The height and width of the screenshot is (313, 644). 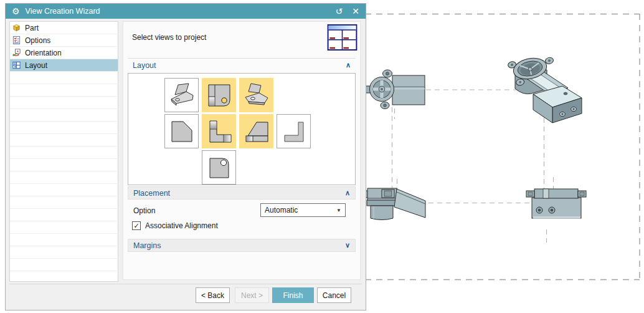 I want to click on sidebar-item-label: Part, so click(x=32, y=28).